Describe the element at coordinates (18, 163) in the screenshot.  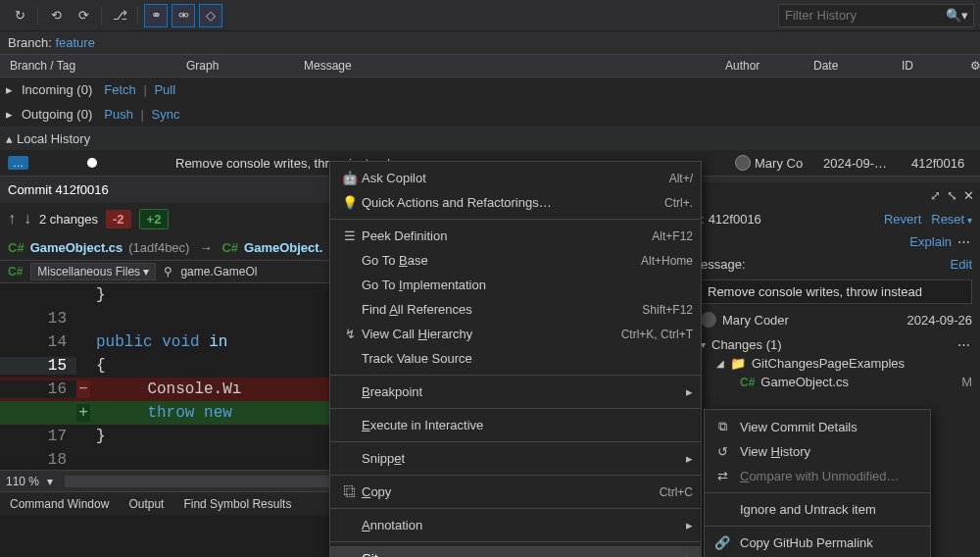
I see `branch-chip: …` at that location.